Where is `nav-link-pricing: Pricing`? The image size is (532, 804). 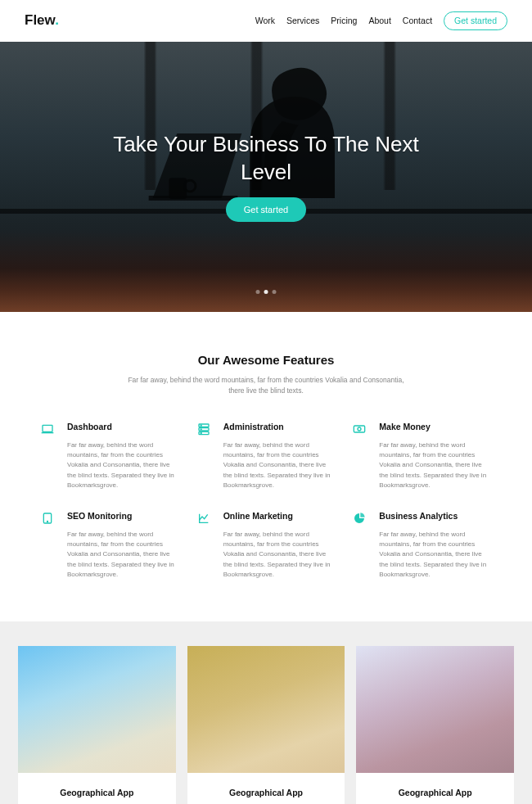 nav-link-pricing: Pricing is located at coordinates (344, 20).